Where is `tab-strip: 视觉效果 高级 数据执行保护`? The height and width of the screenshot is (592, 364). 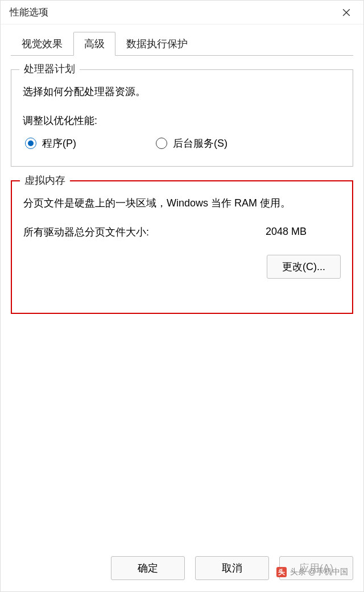
tab-strip: 视觉效果 高级 数据执行保护 is located at coordinates (182, 40).